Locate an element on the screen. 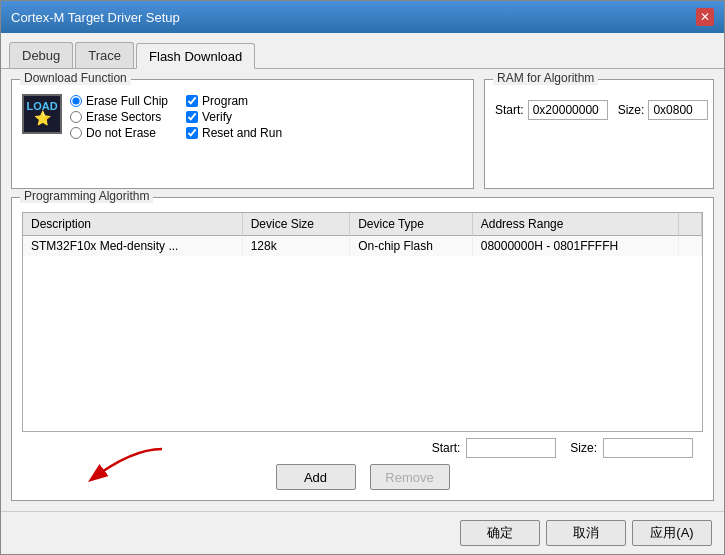 The image size is (725, 555). algo-start-label: Start: is located at coordinates (446, 448).